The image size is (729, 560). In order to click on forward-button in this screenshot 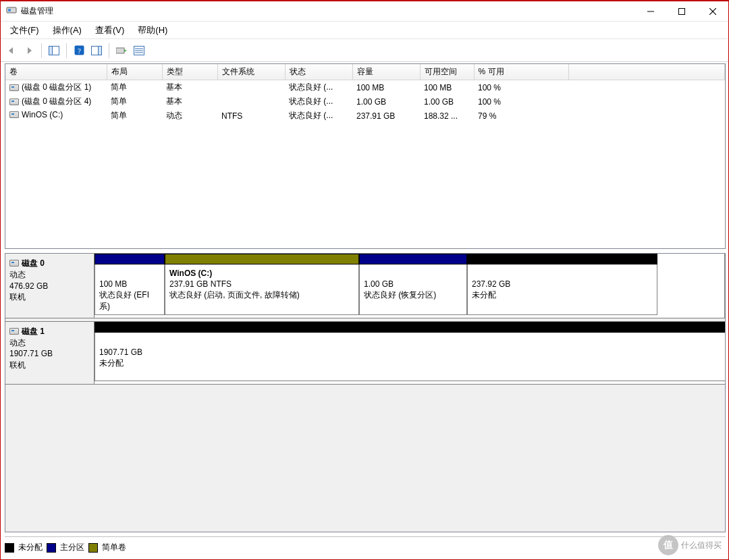, I will do `click(29, 51)`.